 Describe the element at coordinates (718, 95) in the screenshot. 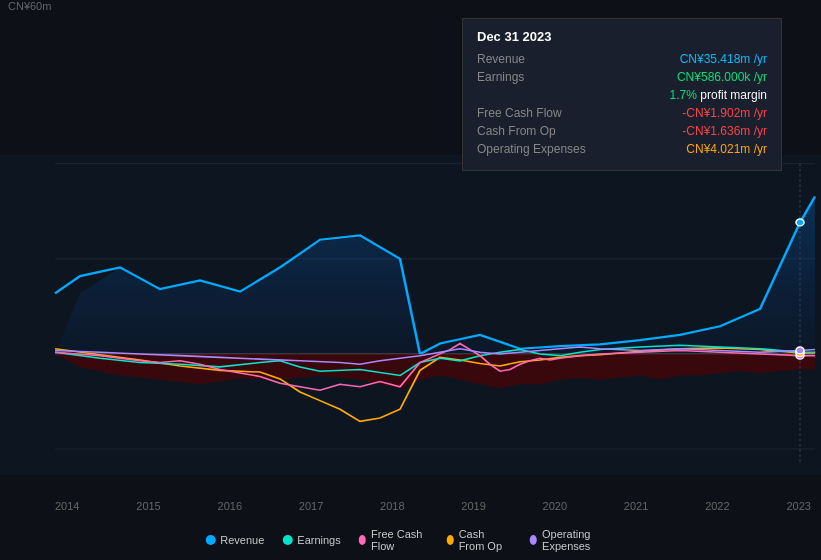

I see `margin-value: 1.7% profit margin` at that location.